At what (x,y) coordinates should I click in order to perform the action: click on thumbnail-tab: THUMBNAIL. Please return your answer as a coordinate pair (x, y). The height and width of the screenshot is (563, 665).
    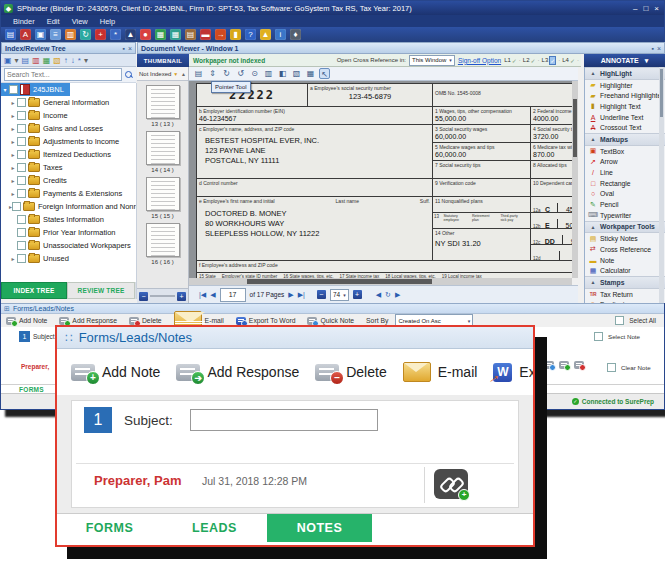
    Looking at the image, I should click on (163, 60).